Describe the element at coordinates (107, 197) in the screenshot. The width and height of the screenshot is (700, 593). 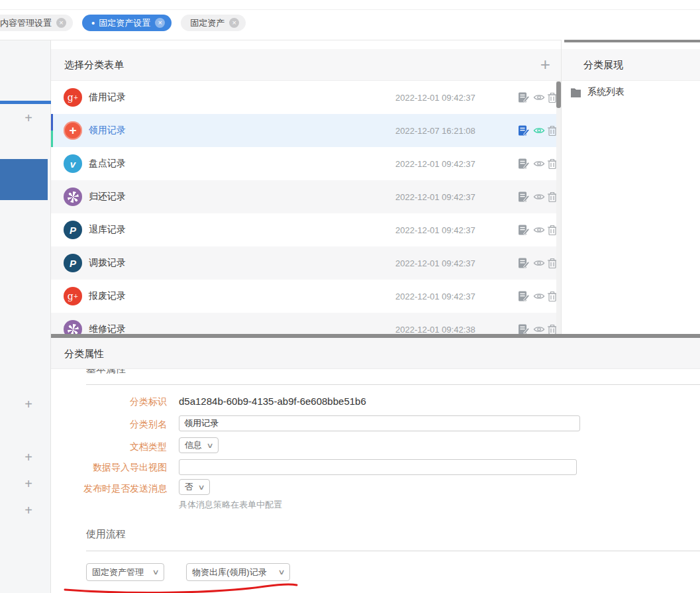
I see `list-item-label: 归还记录` at that location.